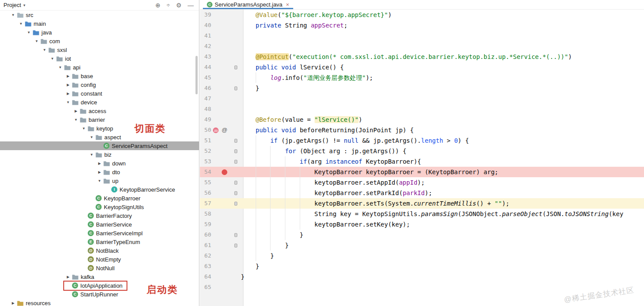  Describe the element at coordinates (99, 268) in the screenshot. I see `tree-item-NotNull: @NotNull` at that location.